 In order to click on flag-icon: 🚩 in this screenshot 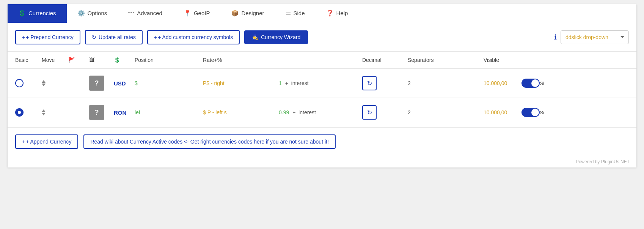, I will do `click(71, 60)`.